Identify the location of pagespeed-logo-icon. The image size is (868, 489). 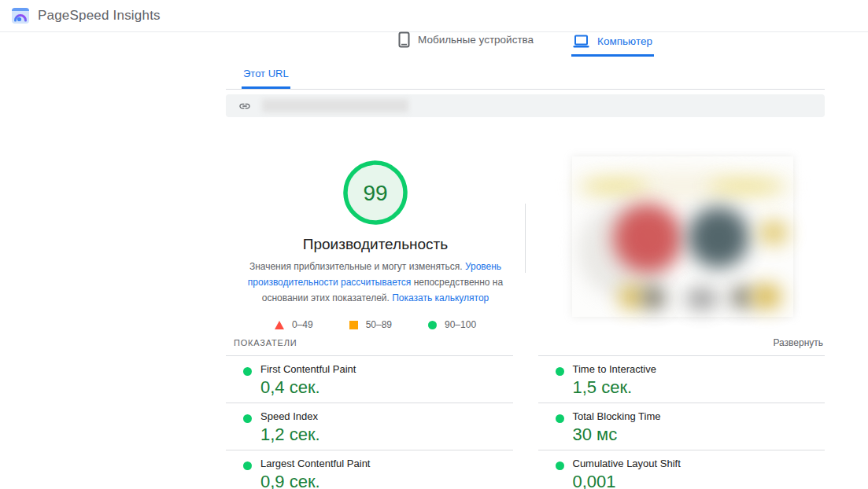
(20, 16).